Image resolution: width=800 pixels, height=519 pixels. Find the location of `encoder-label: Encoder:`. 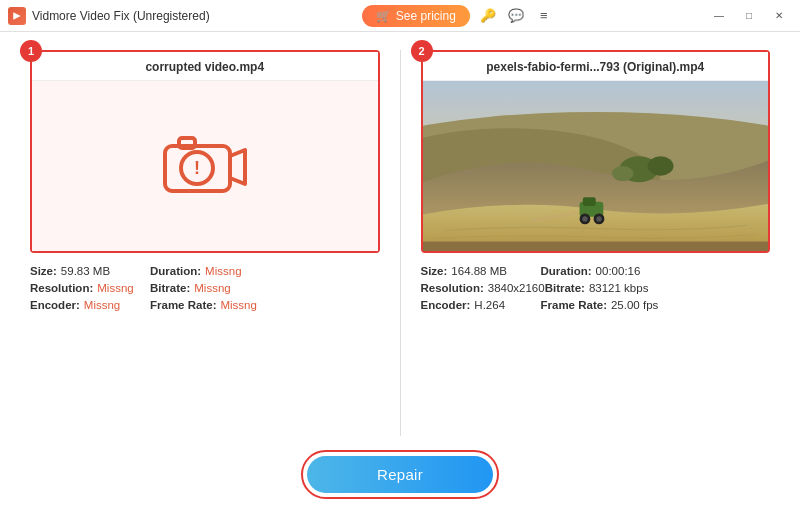

encoder-label: Encoder: is located at coordinates (55, 305).